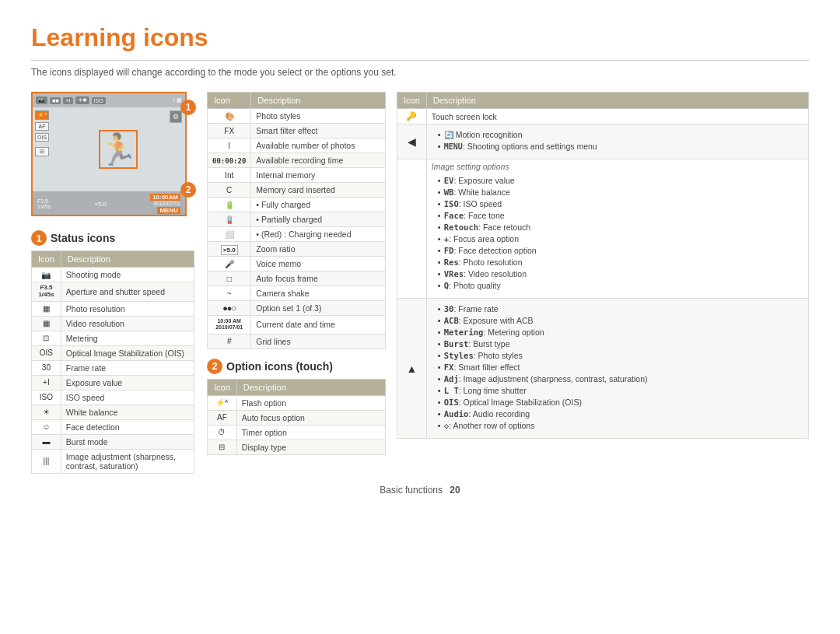 The width and height of the screenshot is (840, 634). What do you see at coordinates (47, 338) in the screenshot?
I see `status-icon-cell: ⊡` at bounding box center [47, 338].